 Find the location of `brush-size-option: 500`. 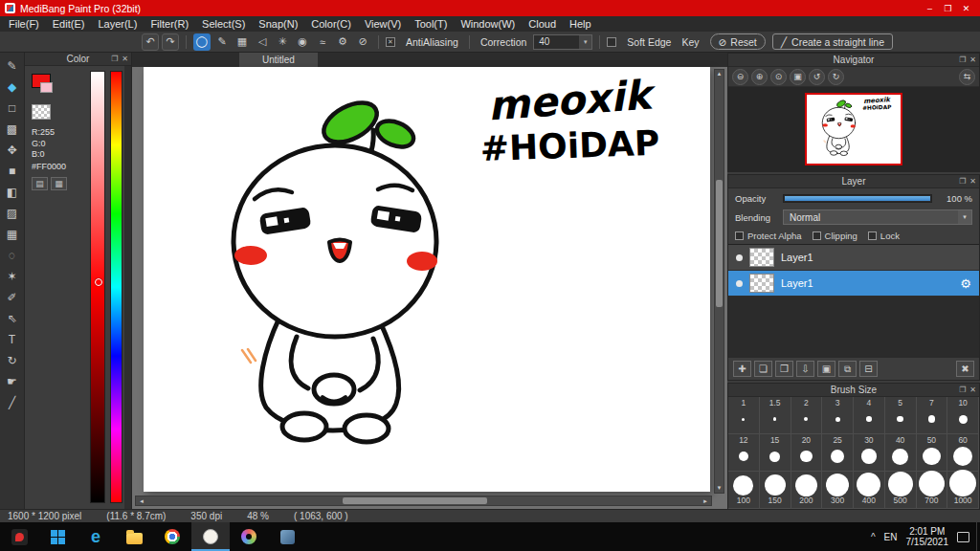

brush-size-option: 500 is located at coordinates (902, 490).